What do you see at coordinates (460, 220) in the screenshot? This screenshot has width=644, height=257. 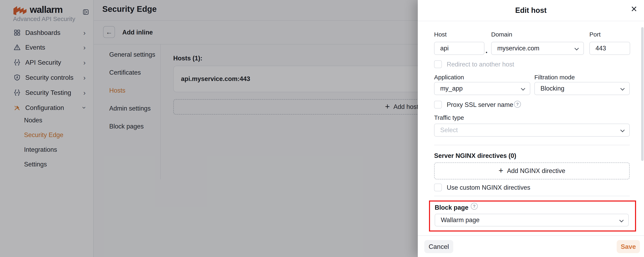 I see `block-page-select-value: Wallarm page` at bounding box center [460, 220].